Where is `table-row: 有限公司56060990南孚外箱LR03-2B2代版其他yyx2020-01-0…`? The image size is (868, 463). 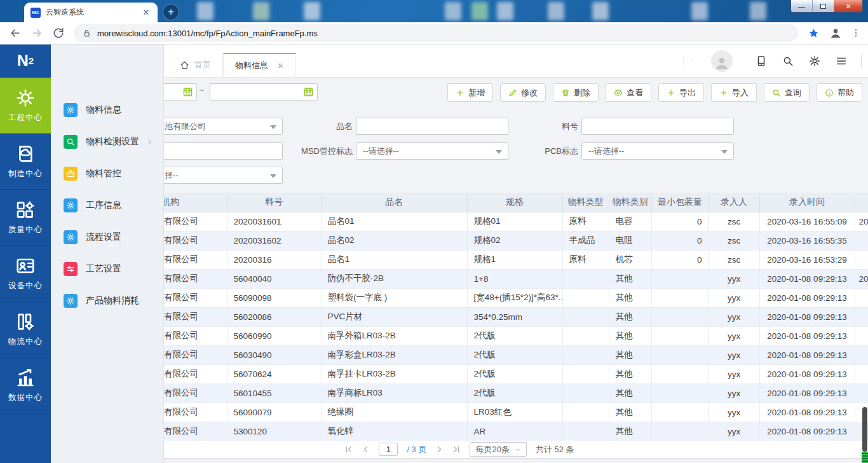 table-row: 有限公司56060990南孚外箱LR03-2B2代版其他yyx2020-01-0… is located at coordinates (491, 336).